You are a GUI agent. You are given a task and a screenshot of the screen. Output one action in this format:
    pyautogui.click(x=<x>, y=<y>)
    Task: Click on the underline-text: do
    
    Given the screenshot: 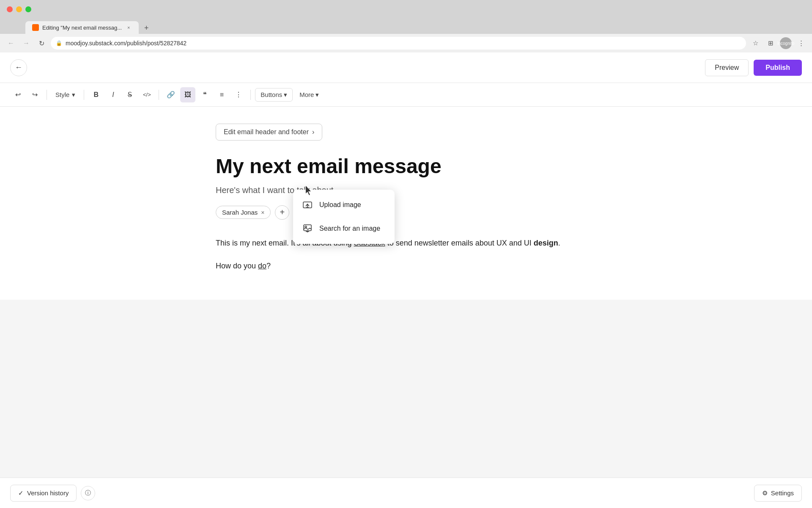 What is the action you would take?
    pyautogui.click(x=262, y=266)
    